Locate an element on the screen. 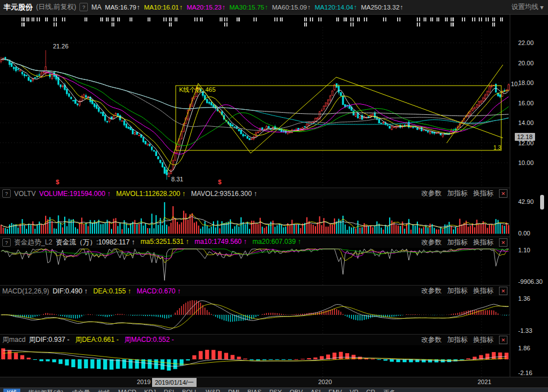  bottom-tab-CR: CR is located at coordinates (371, 390).